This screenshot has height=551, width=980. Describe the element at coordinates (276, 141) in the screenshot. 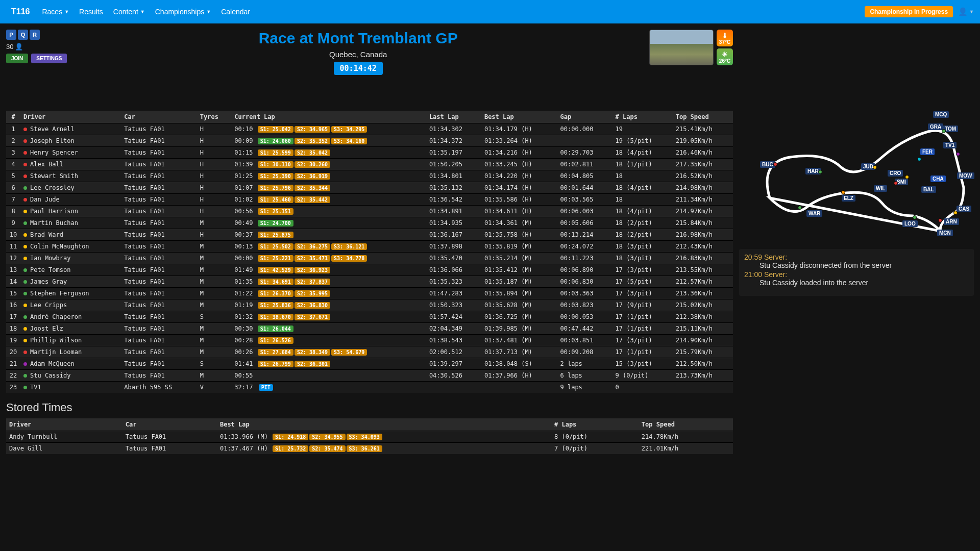

I see `sector-badge: S1: 24.060` at that location.